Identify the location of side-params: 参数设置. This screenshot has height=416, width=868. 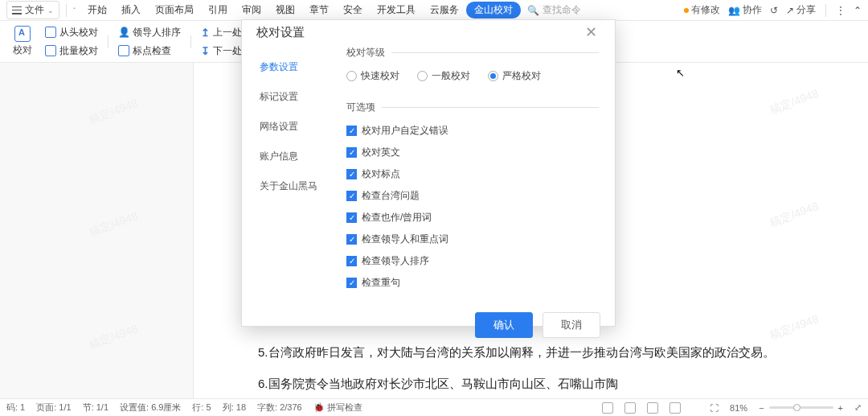
(290, 68).